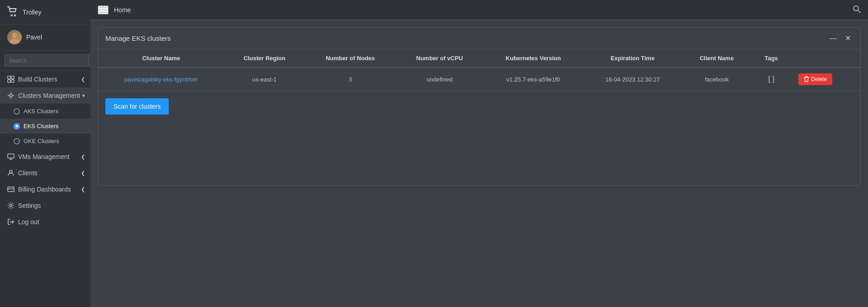 The image size is (868, 307). What do you see at coordinates (826, 79) in the screenshot?
I see `cell-actions: Delete` at bounding box center [826, 79].